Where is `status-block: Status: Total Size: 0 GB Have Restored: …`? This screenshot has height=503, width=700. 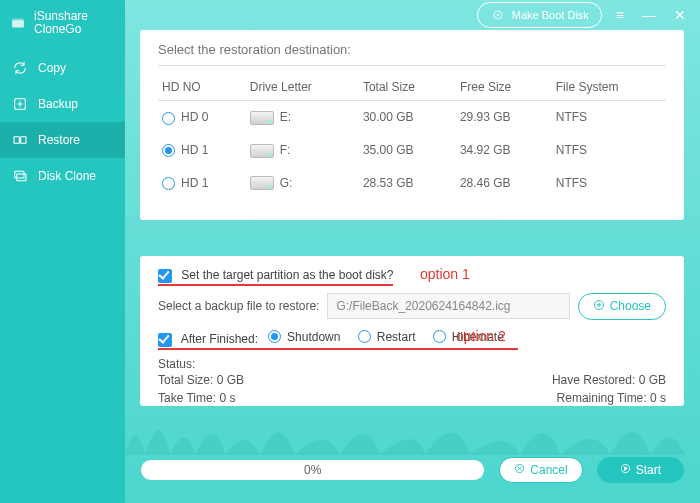
status-block: Status: Total Size: 0 GB Have Restored: … is located at coordinates (412, 382).